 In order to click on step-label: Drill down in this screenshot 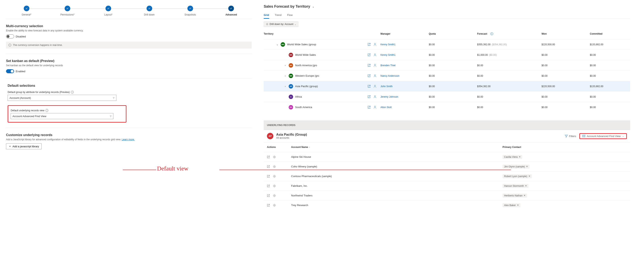, I will do `click(149, 14)`.